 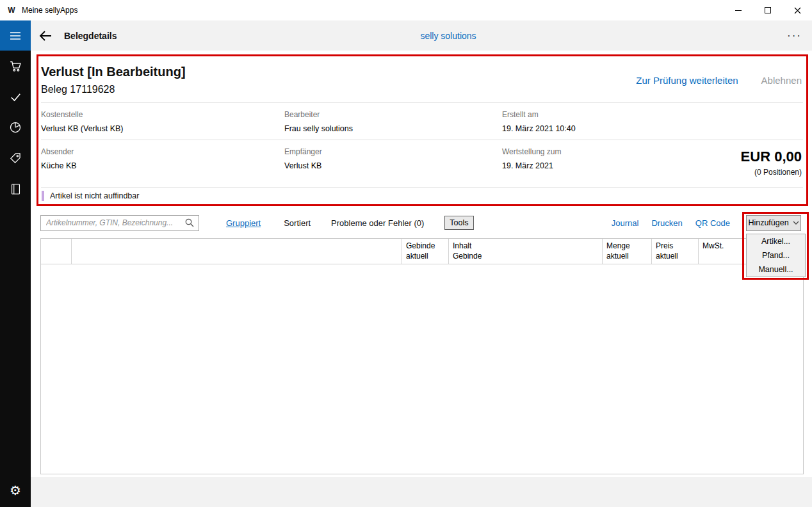 What do you see at coordinates (393, 152) in the screenshot?
I see `field-label: Empfänger` at bounding box center [393, 152].